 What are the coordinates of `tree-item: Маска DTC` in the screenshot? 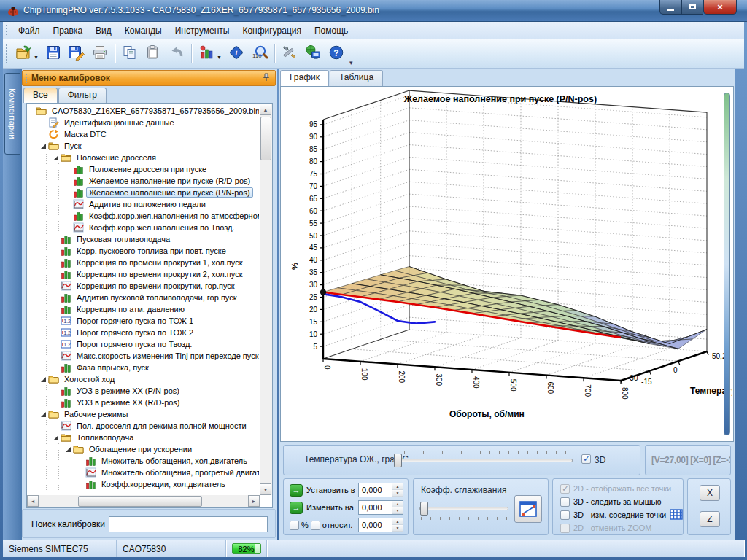 It's located at (143, 134).